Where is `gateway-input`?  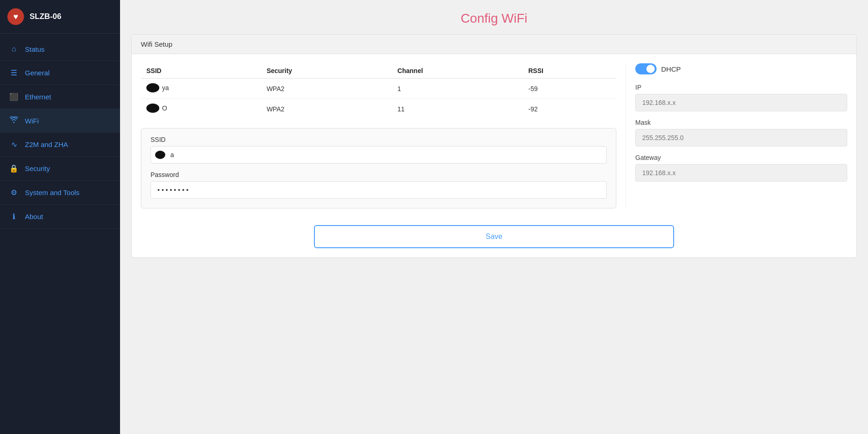
gateway-input is located at coordinates (741, 173).